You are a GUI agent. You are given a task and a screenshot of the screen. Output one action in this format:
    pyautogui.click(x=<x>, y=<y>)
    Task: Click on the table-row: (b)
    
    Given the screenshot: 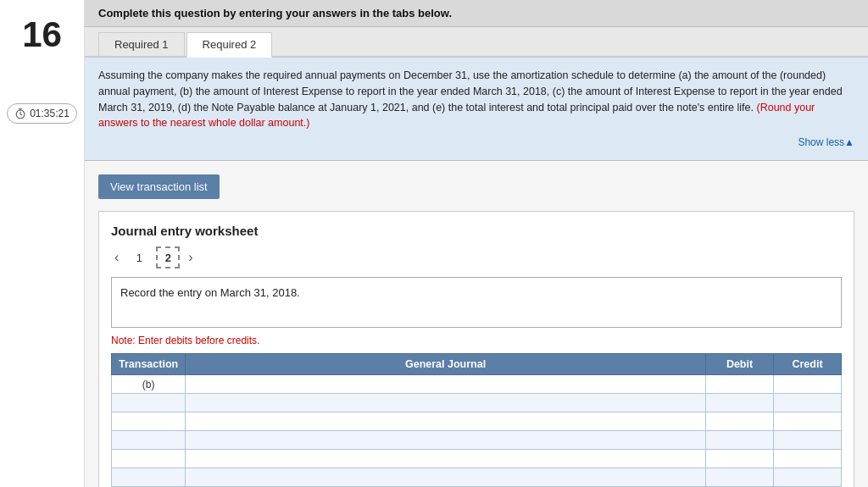 What is the action you would take?
    pyautogui.click(x=476, y=385)
    